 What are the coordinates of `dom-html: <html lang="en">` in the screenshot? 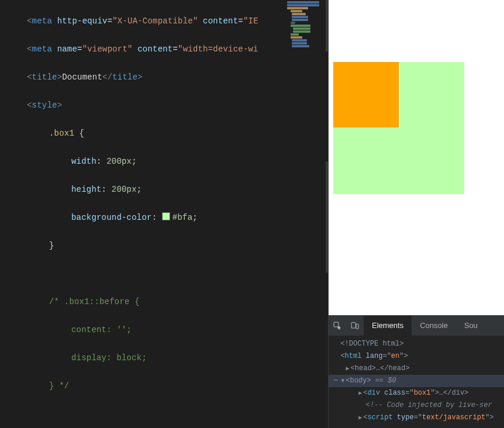 It's located at (416, 357).